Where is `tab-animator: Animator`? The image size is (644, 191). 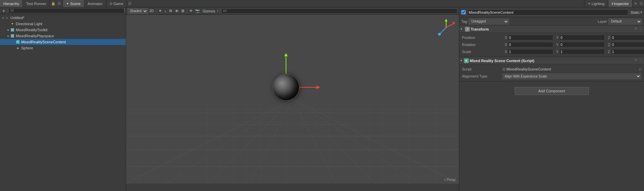 tab-animator: Animator is located at coordinates (96, 3).